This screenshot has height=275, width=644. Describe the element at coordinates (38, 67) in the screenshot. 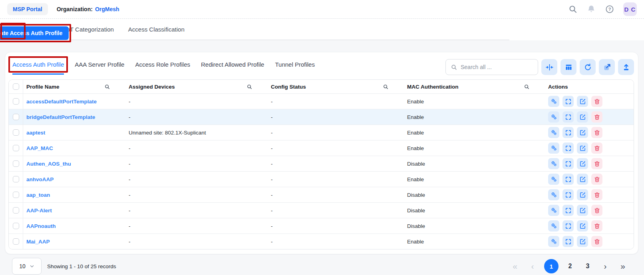

I see `subtab-access-auth-profile: Access Auth Profile` at that location.